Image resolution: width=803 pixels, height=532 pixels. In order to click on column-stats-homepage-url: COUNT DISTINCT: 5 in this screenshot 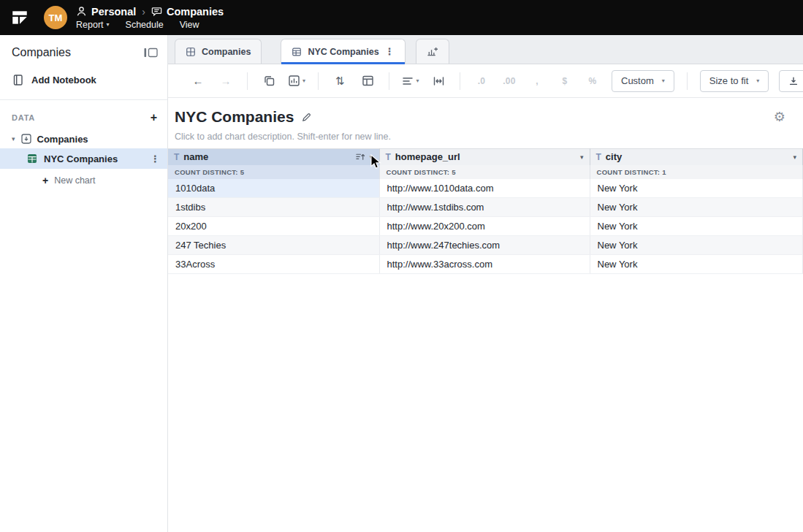, I will do `click(484, 172)`.